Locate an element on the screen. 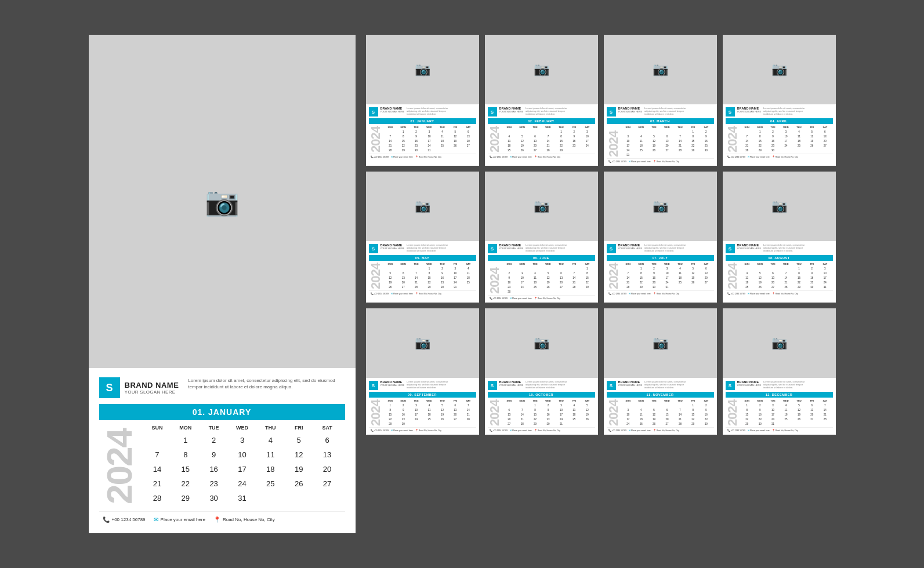 Image resolution: width=924 pixels, height=568 pixels. small-page-12: 📷 S BRAND NAME YOUR SLOGAN HERE Lorem ip… is located at coordinates (780, 372).